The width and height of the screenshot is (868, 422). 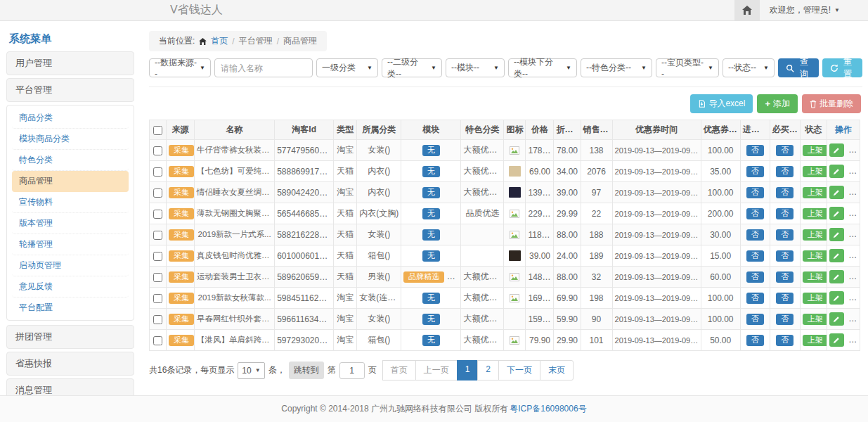 What do you see at coordinates (70, 181) in the screenshot?
I see `sidebar-item: 商品管理` at bounding box center [70, 181].